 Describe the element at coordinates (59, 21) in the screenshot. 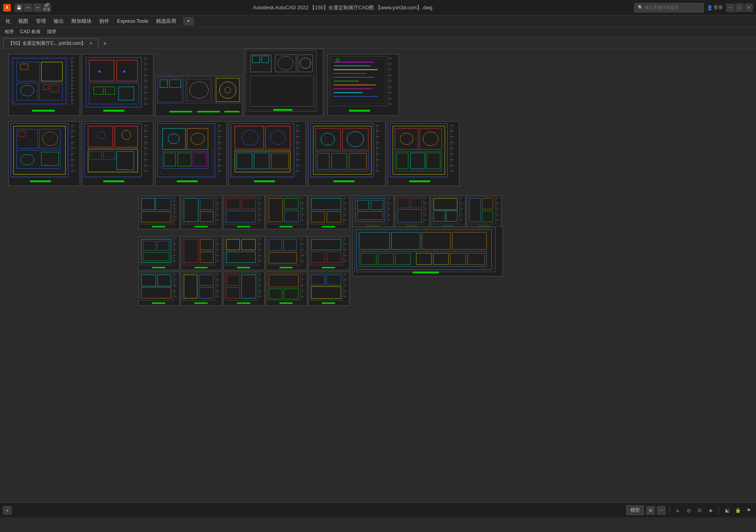

I see `menu-item-3: 输出` at that location.